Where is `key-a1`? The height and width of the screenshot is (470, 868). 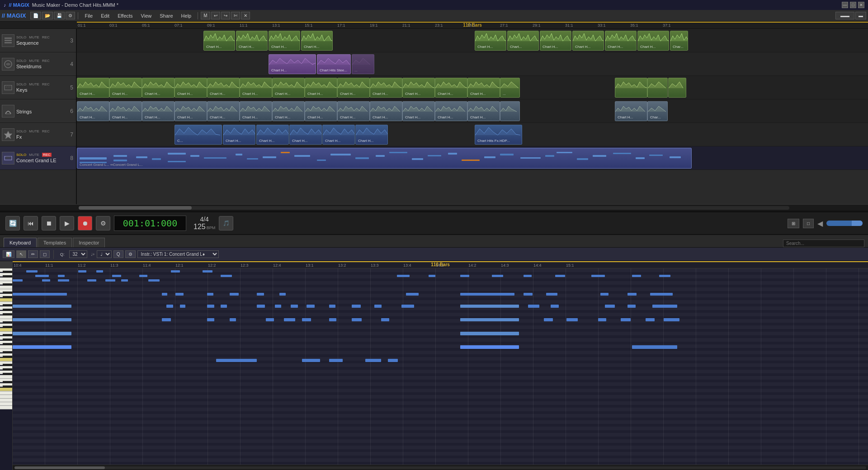 key-a1 is located at coordinates (6, 397).